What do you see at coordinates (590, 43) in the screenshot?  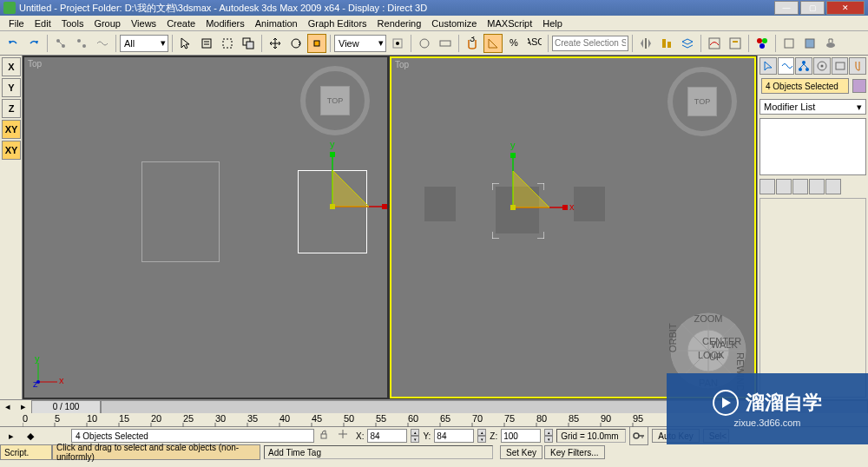 I see `named-sel-set-input` at bounding box center [590, 43].